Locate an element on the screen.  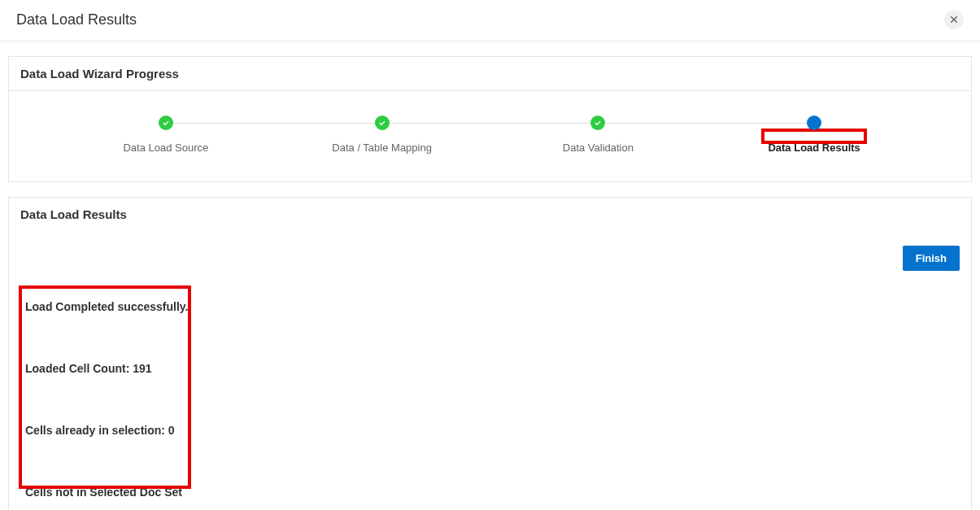
results-panel-title: Data Load Results is located at coordinates (490, 215).